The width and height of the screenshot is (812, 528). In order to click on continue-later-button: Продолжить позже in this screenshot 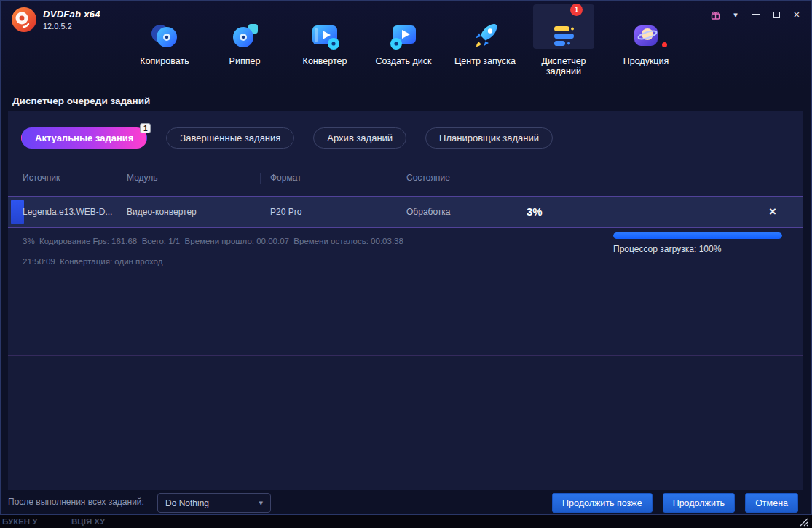, I will do `click(602, 503)`.